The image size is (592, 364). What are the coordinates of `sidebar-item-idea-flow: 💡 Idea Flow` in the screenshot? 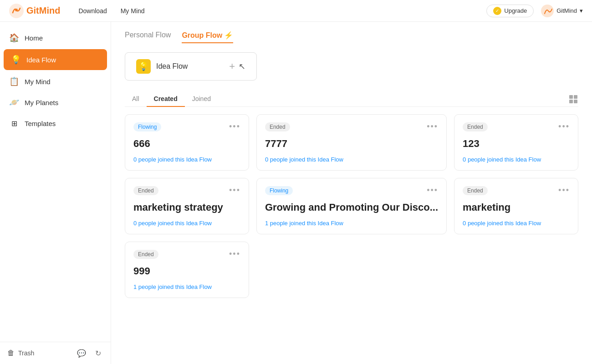 It's located at (56, 60).